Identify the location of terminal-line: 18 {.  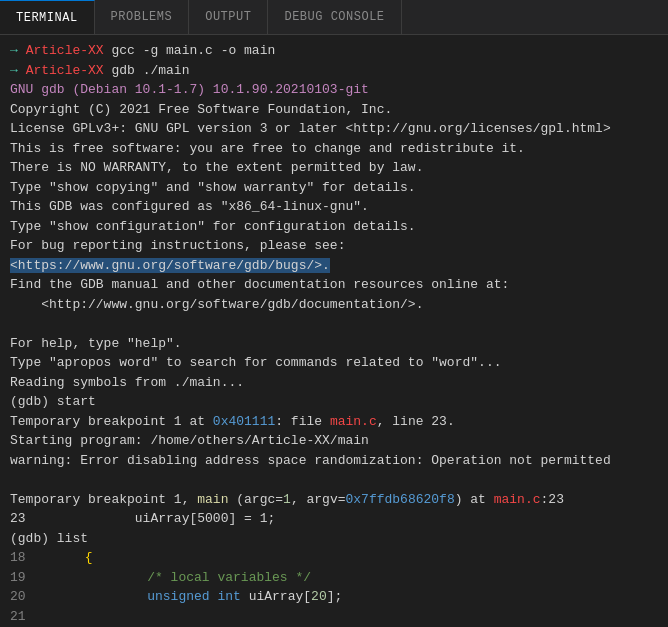
(334, 558).